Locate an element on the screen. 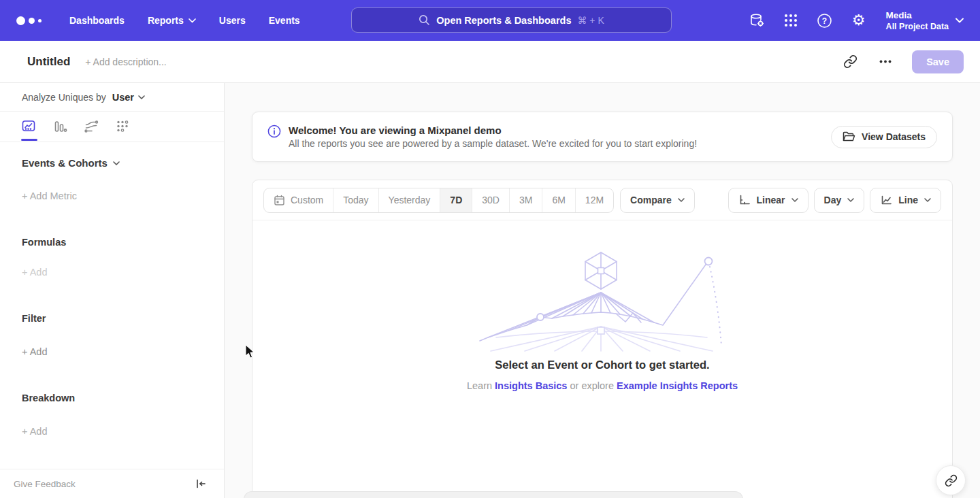 The image size is (980, 498). add-breakdown-button: + Add is located at coordinates (122, 431).